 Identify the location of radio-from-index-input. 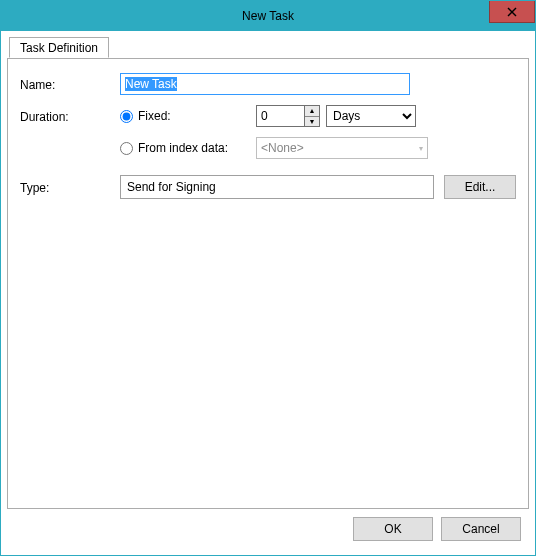
(126, 148).